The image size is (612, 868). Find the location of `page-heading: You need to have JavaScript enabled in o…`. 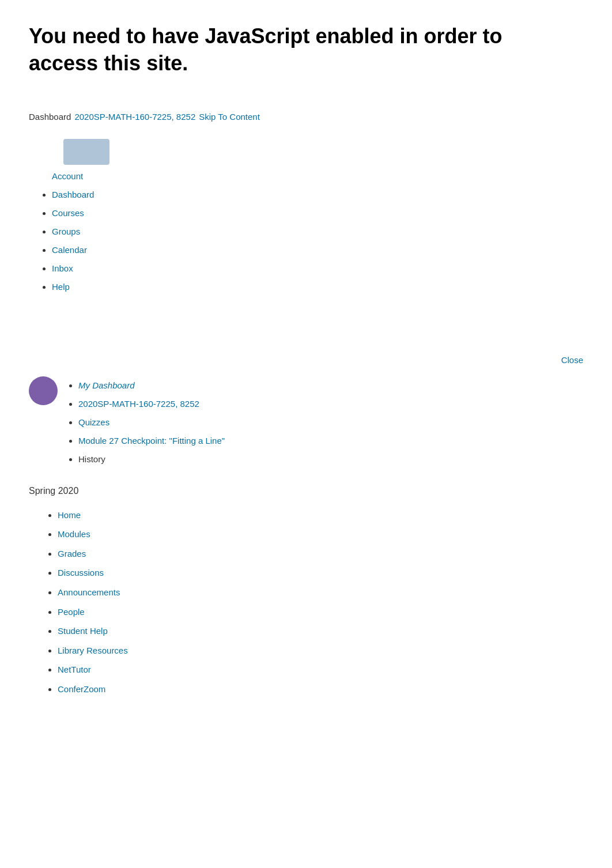

page-heading: You need to have JavaScript enabled in o… is located at coordinates (306, 50).